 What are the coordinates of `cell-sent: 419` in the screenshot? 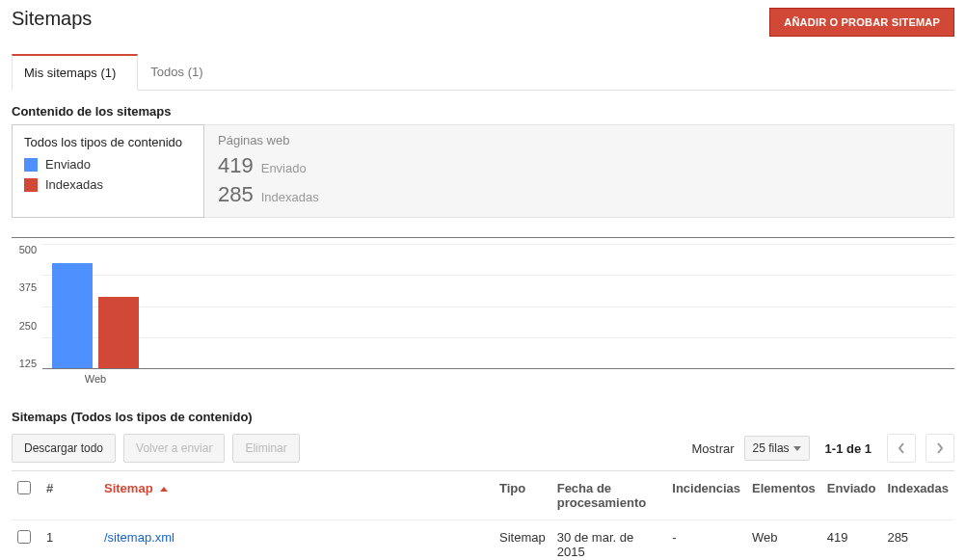 It's located at (852, 541).